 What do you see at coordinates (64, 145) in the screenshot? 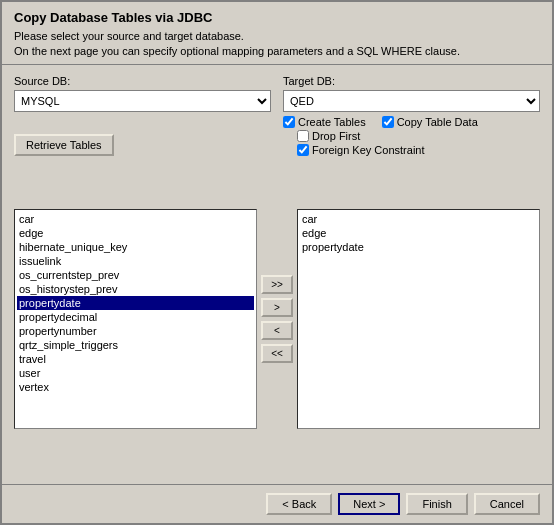
I see `retrieve-tables-button: Retrieve Tables` at bounding box center [64, 145].